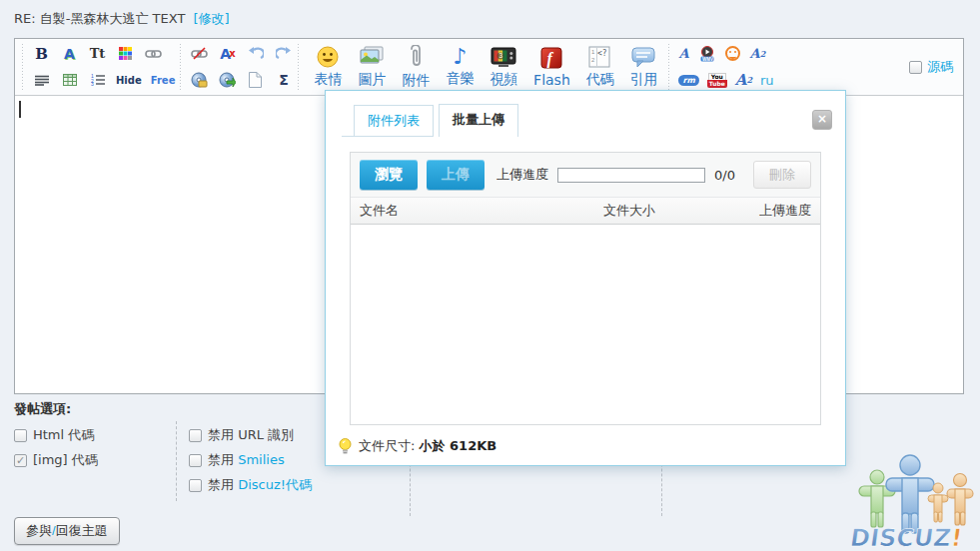  I want to click on video-button: 3 視頻, so click(503, 68).